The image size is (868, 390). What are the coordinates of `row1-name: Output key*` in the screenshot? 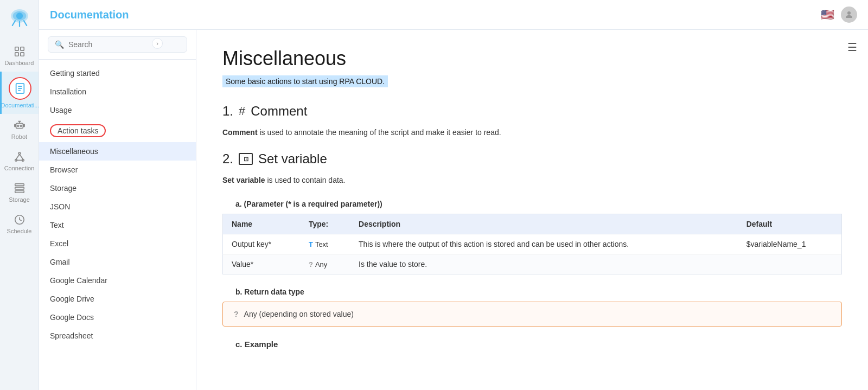 It's located at (261, 244).